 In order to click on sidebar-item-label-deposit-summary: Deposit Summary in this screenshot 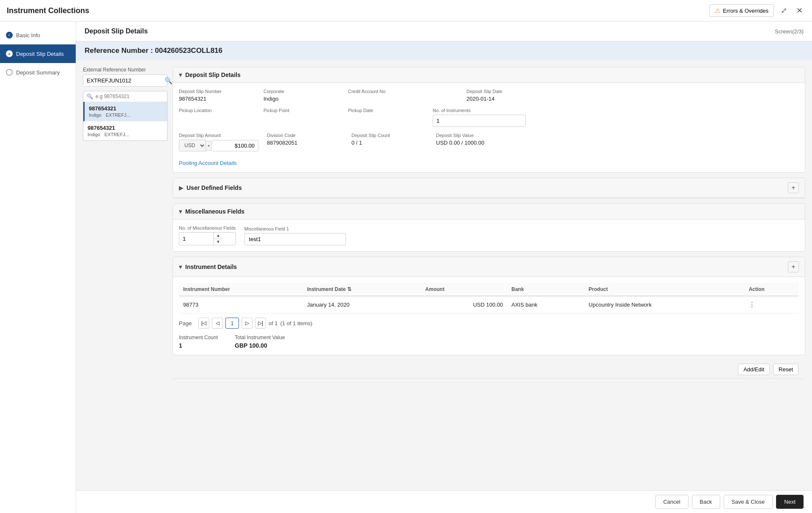, I will do `click(38, 73)`.